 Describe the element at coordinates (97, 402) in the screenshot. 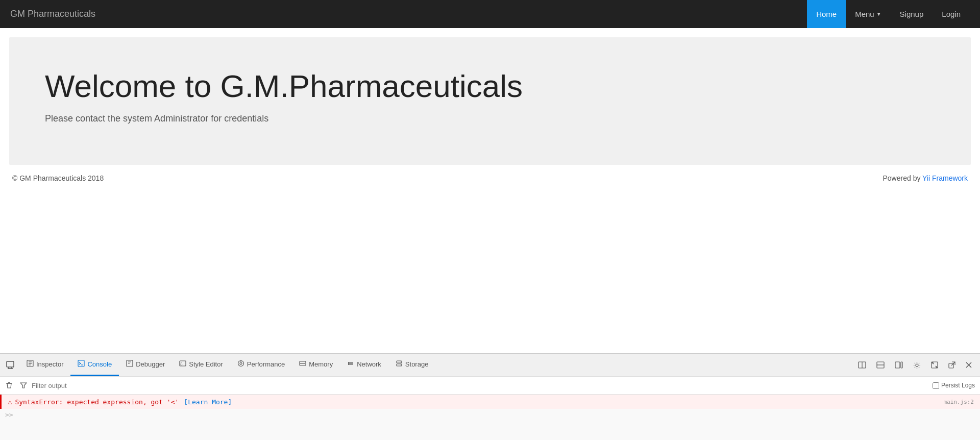

I see `error-message: SyntaxError: expected expression, got '<…` at that location.